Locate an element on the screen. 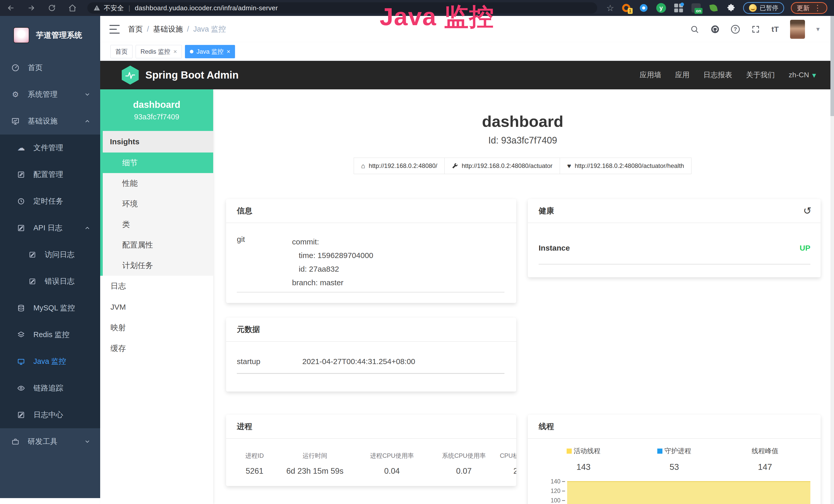 This screenshot has width=834, height=504. sidebar-item-error-log: 错误日志 is located at coordinates (50, 281).